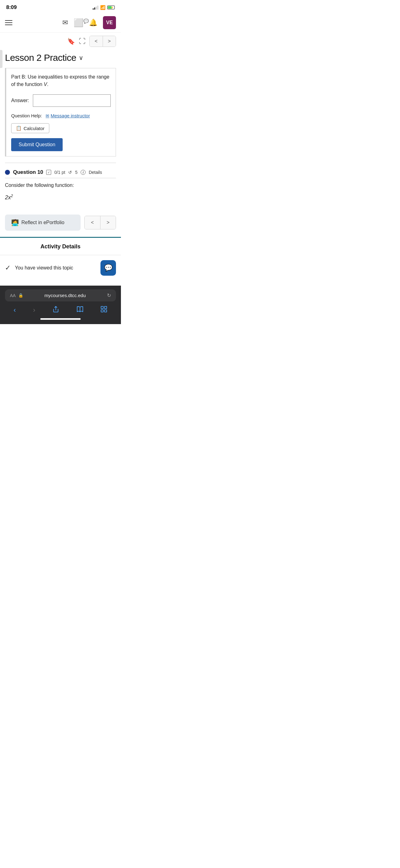 This screenshot has width=400, height=868. What do you see at coordinates (61, 59) in the screenshot?
I see `page-title-row: Lesson 2 Practice ∨` at bounding box center [61, 59].